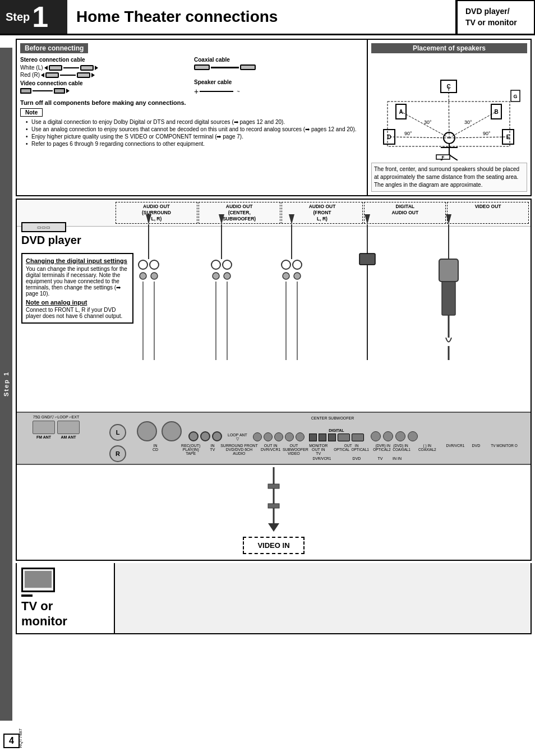 The width and height of the screenshot is (535, 756). I want to click on header-dvd-label: DVD player/ TV or monitor, so click(496, 17).